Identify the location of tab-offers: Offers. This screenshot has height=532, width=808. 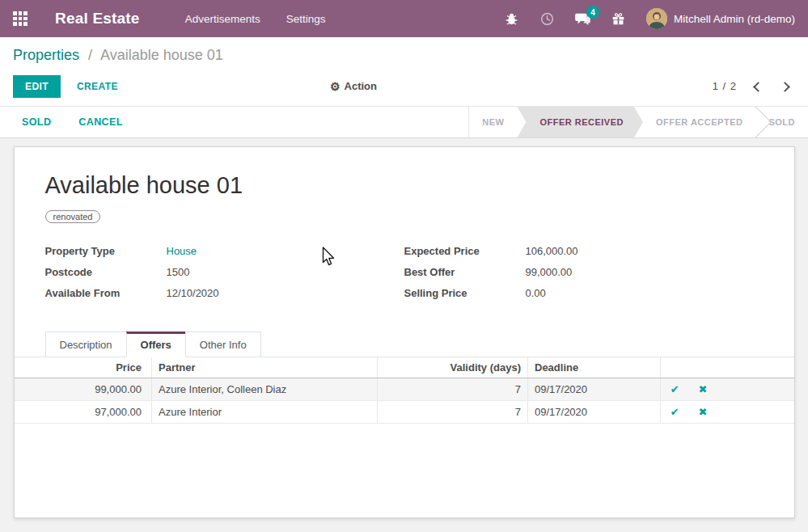
(156, 344).